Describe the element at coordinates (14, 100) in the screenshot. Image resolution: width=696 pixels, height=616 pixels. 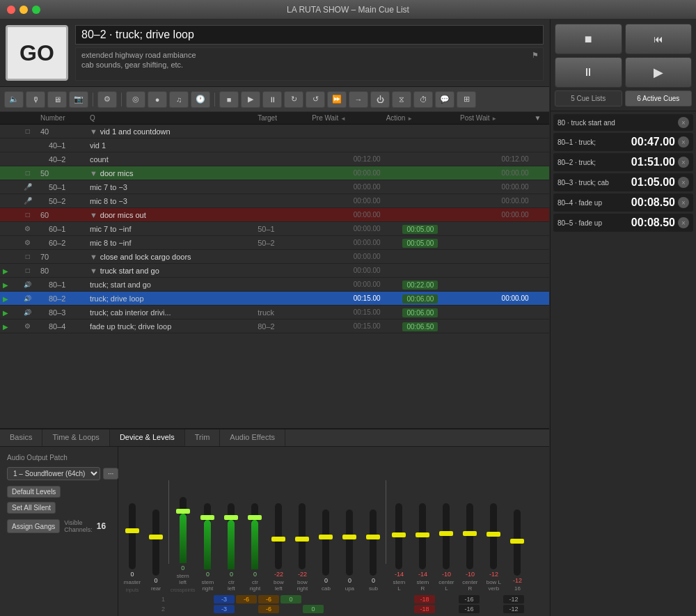
I see `speaker-btn: 🔈` at that location.